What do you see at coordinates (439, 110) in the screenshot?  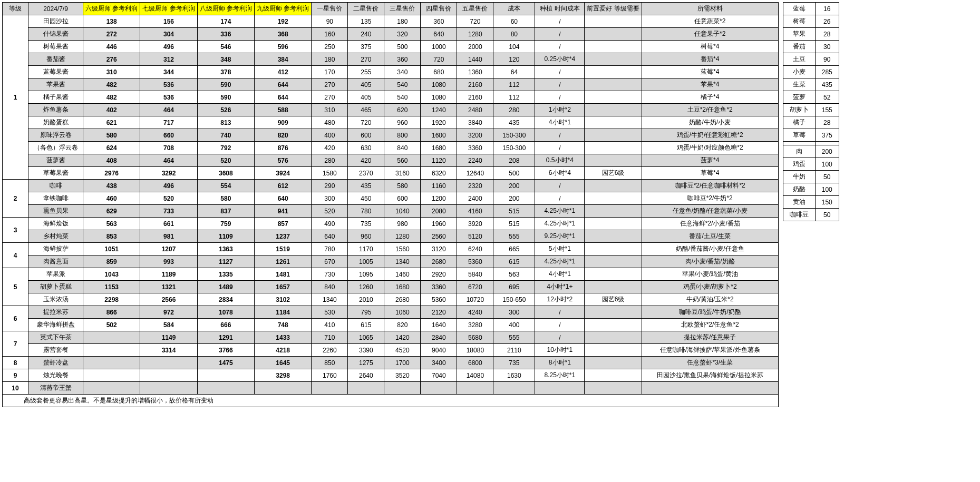 I see `cell-s4: 1240` at bounding box center [439, 110].